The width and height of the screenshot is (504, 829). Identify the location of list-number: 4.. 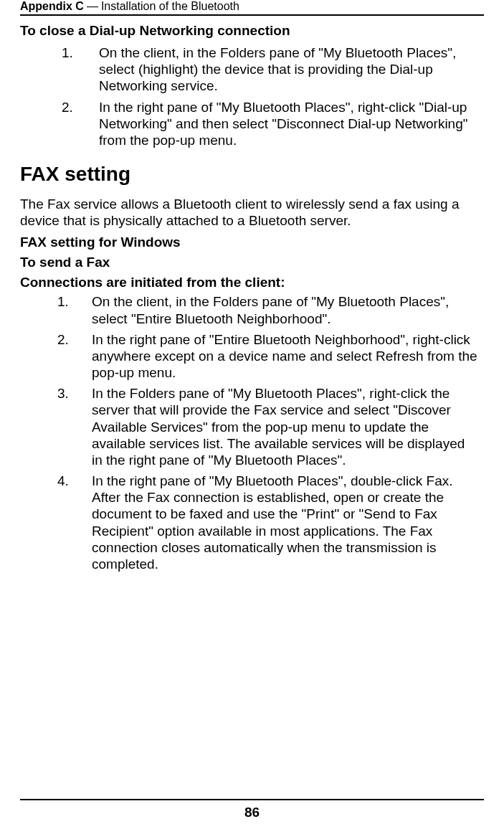
(56, 522).